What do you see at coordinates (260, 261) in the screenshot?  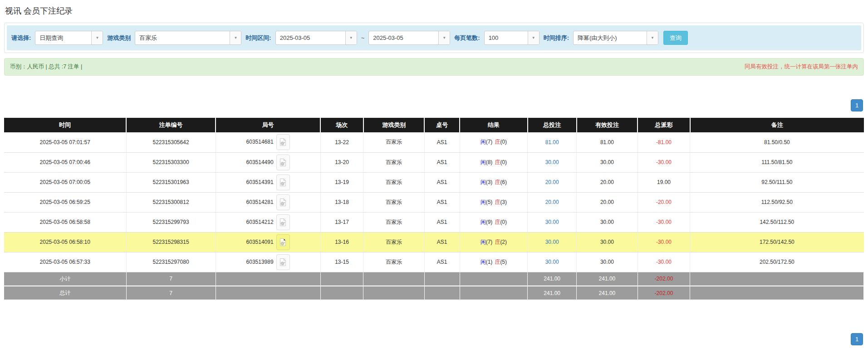 I see `round-number: 603513989` at bounding box center [260, 261].